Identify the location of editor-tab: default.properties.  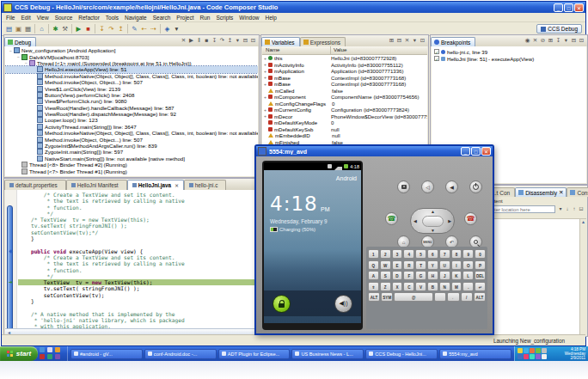
(35, 185).